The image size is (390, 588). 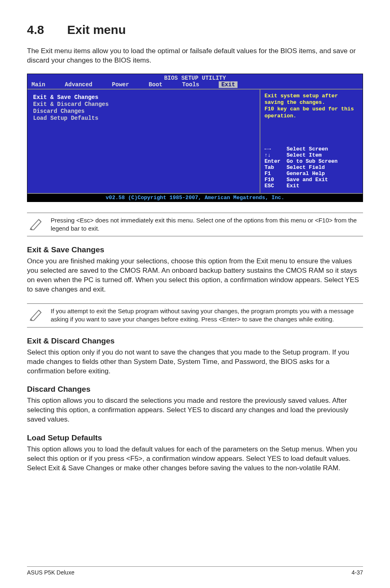 I want to click on key: F10, so click(x=276, y=180).